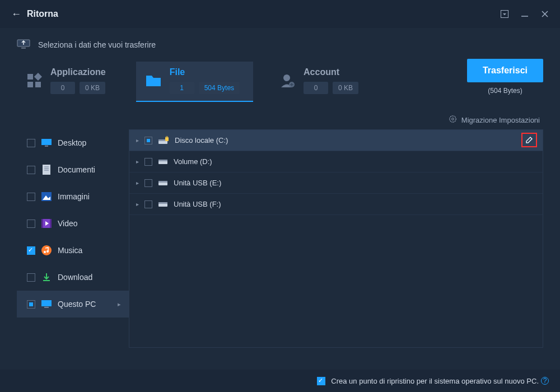 The height and width of the screenshot is (392, 560). Describe the element at coordinates (73, 170) in the screenshot. I see `sidebar-item-documents: Documenti` at that location.